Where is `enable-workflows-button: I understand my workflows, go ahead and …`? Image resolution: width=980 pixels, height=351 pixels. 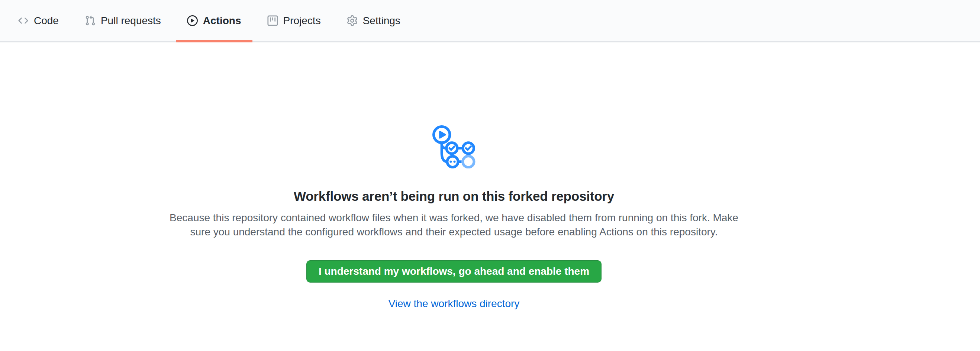 enable-workflows-button: I understand my workflows, go ahead and … is located at coordinates (454, 272).